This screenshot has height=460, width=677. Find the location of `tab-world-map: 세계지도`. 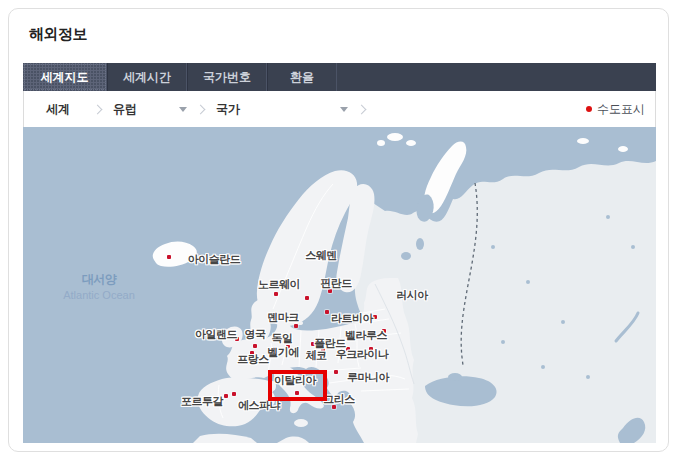

tab-world-map: 세계지도 is located at coordinates (65, 77).